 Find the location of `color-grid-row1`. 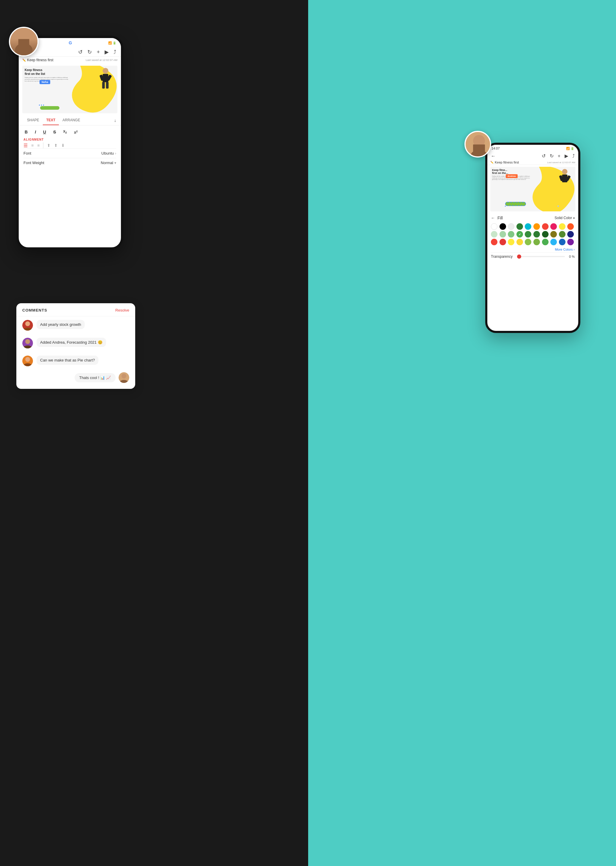

color-grid-row1 is located at coordinates (533, 227).